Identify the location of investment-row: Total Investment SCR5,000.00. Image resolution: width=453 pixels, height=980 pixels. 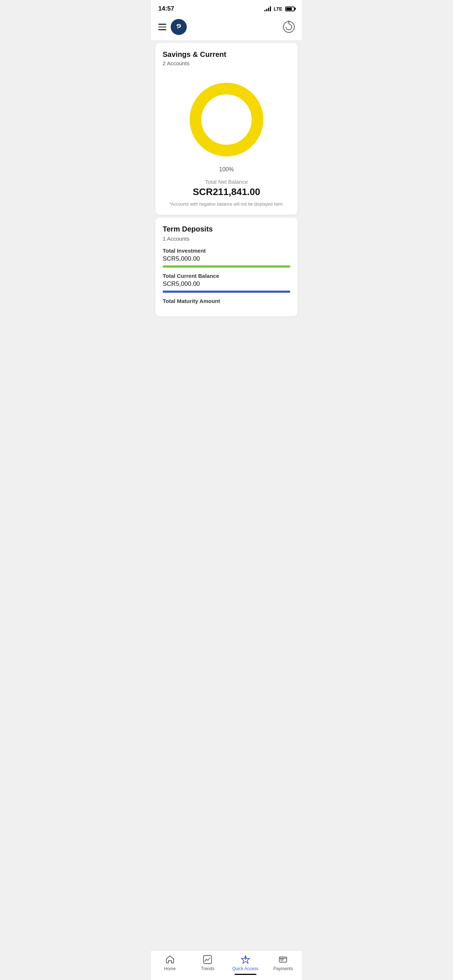
(226, 258).